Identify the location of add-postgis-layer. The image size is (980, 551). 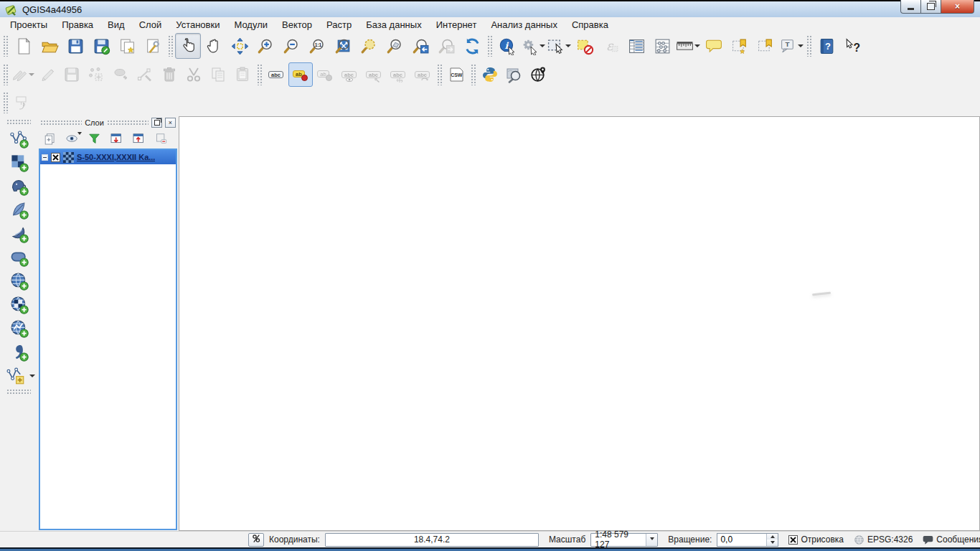
(19, 187).